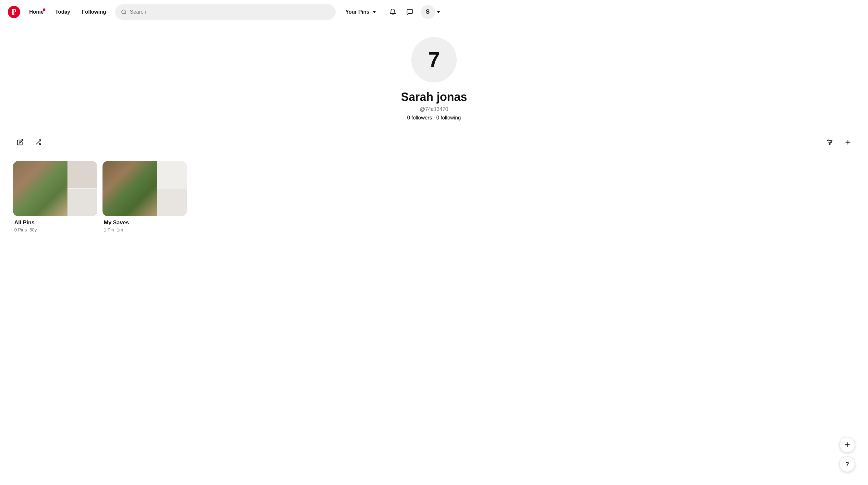 The width and height of the screenshot is (868, 485). I want to click on nav-home-label: Home, so click(36, 12).